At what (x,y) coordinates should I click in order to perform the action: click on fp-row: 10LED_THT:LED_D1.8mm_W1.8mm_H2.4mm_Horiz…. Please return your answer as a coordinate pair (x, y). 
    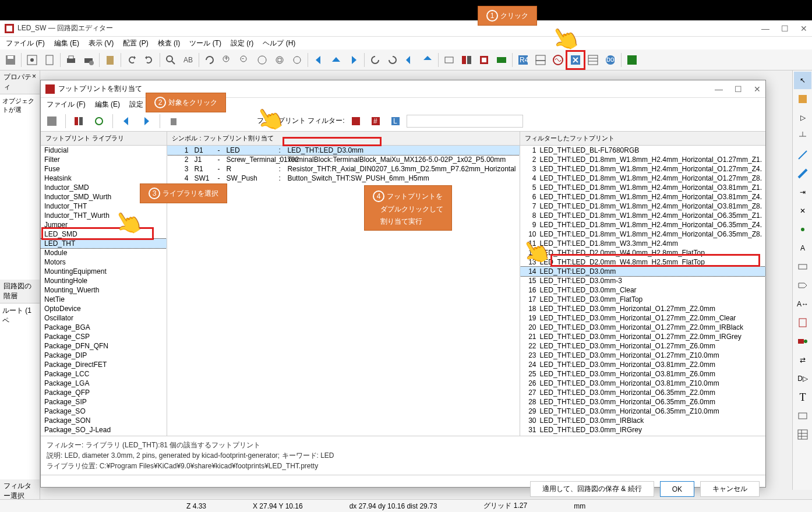
    Looking at the image, I should click on (643, 234).